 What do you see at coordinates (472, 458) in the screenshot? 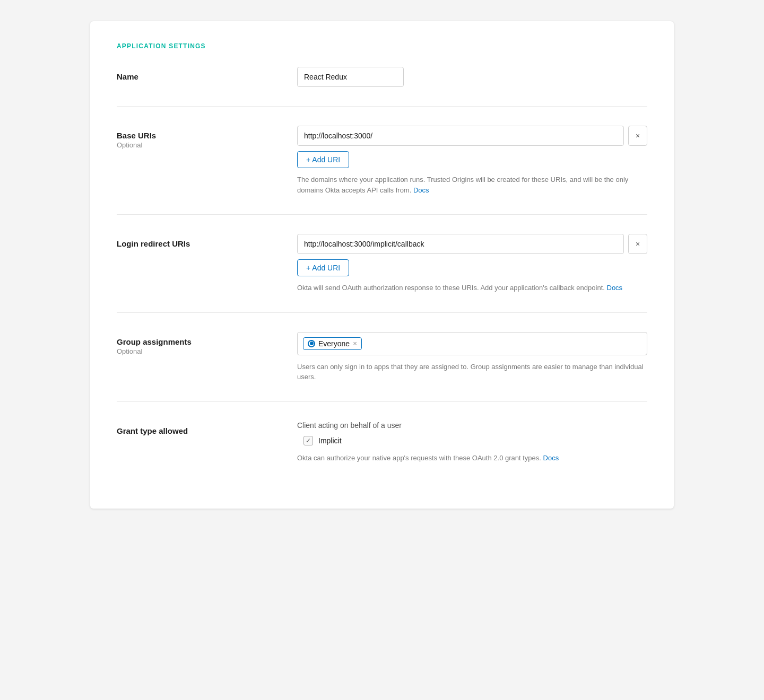
I see `grant-type-help-text: Okta can authorize your native app's req…` at bounding box center [472, 458].